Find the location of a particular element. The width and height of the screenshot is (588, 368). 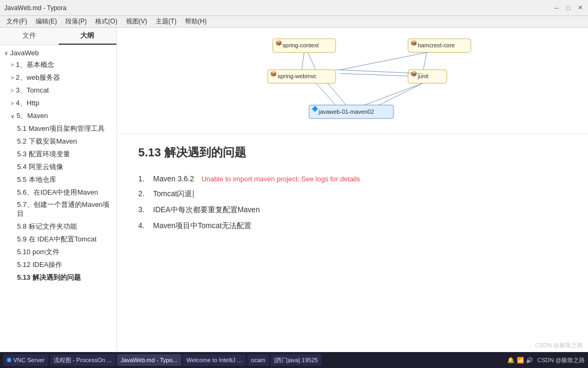

sidebar-item-tomcat: > 3、Tomcat is located at coordinates (58, 90).